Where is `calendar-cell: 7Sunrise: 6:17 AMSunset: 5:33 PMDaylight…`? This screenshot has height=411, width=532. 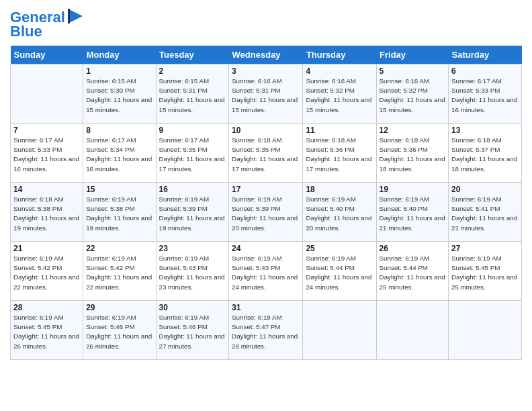
calendar-cell: 7Sunrise: 6:17 AMSunset: 5:33 PMDaylight… is located at coordinates (47, 153).